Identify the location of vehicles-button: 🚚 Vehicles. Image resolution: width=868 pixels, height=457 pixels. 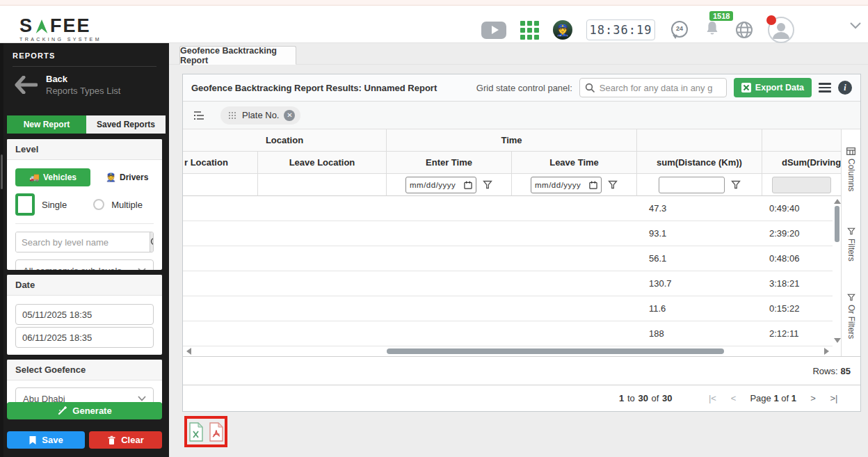
(53, 177).